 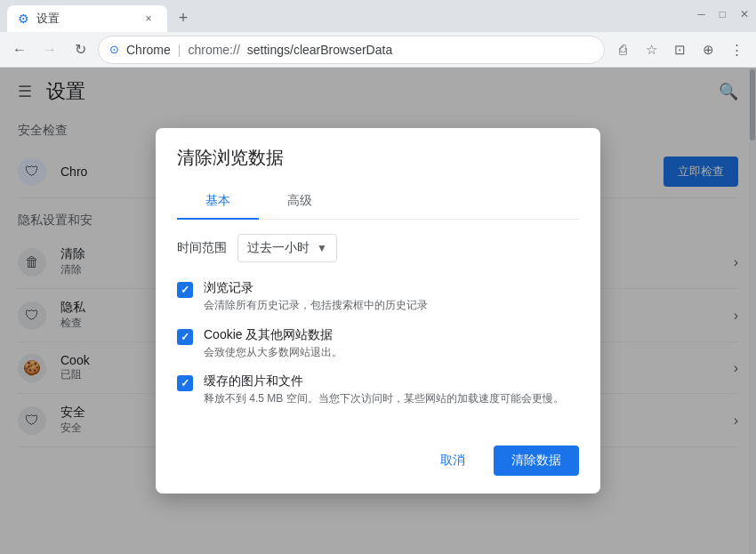 I want to click on checkbox-item-1: ✓ Cookie 及其他网站数据 会致使您从大多数网站退出。, so click(x=378, y=343).